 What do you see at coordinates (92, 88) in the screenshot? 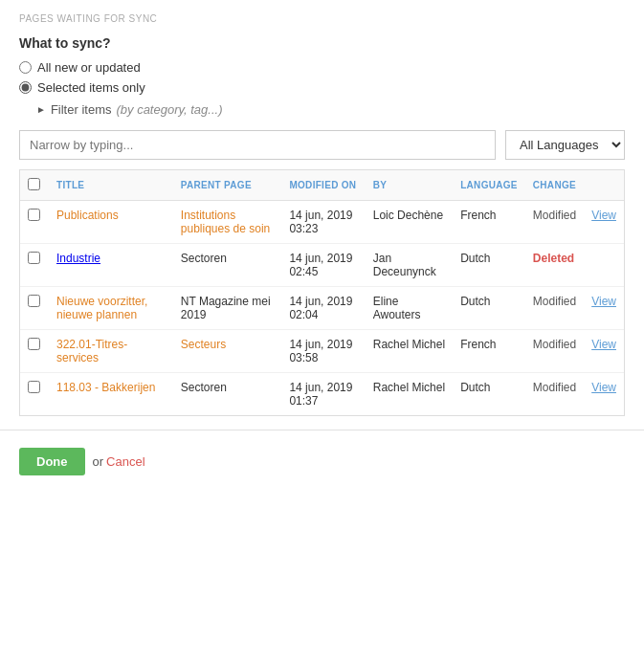
I see `radio-selected-label: Selected items only` at bounding box center [92, 88].